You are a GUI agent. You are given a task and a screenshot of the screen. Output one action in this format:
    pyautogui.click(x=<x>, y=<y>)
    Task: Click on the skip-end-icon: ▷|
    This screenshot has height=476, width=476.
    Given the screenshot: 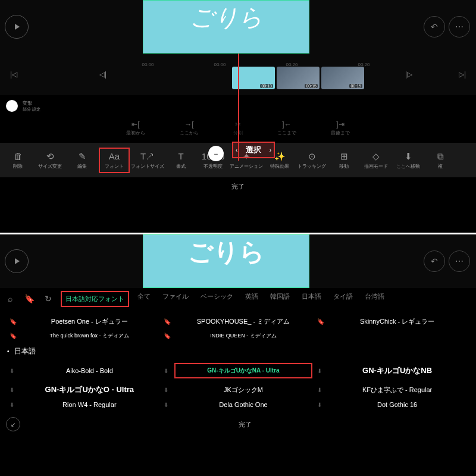 What is the action you would take?
    pyautogui.click(x=462, y=74)
    